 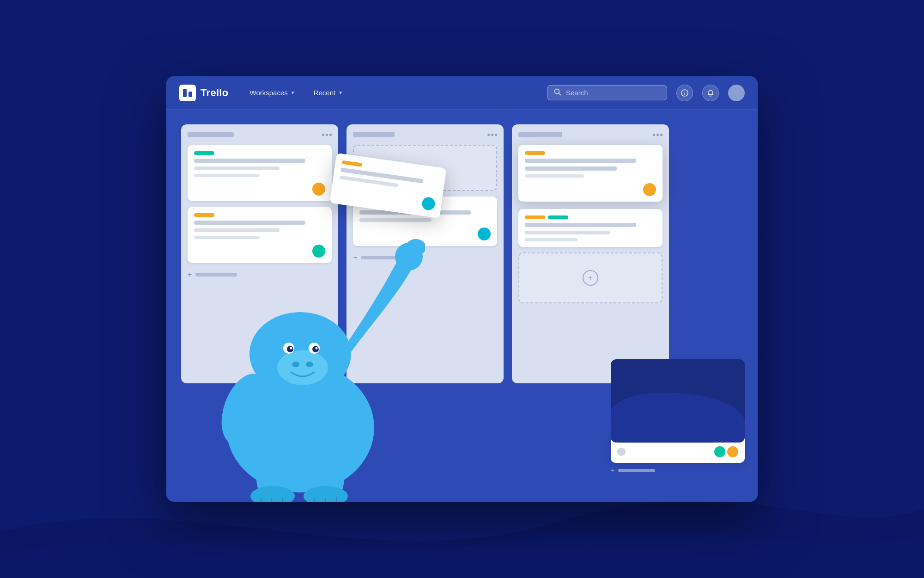 What do you see at coordinates (590, 278) in the screenshot?
I see `add-card-circle-icon: +` at bounding box center [590, 278].